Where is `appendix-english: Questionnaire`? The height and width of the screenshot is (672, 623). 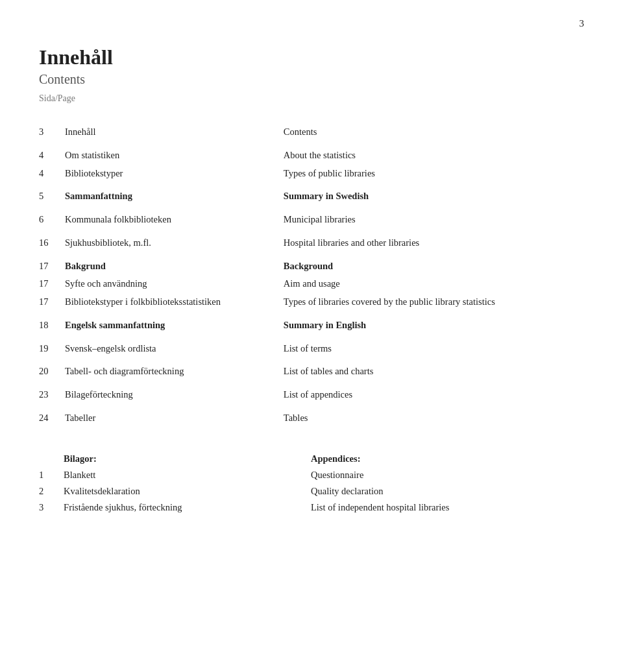
appendix-english: Questionnaire is located at coordinates (448, 475).